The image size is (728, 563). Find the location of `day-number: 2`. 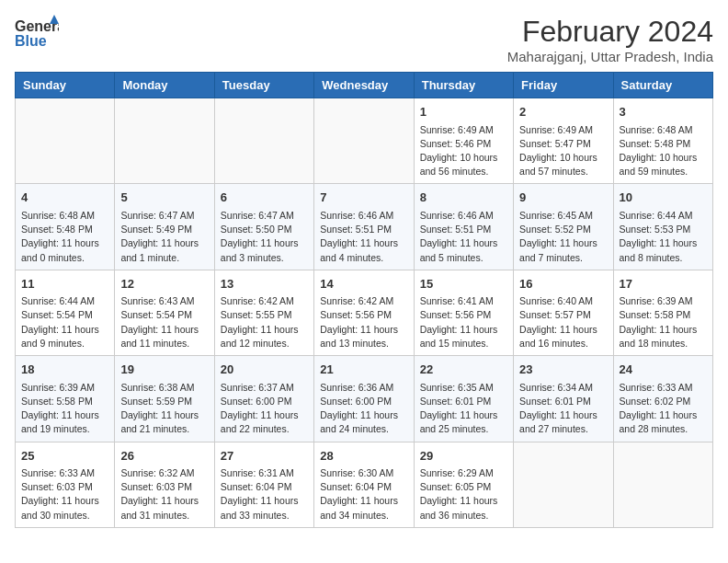

day-number: 2 is located at coordinates (563, 112).